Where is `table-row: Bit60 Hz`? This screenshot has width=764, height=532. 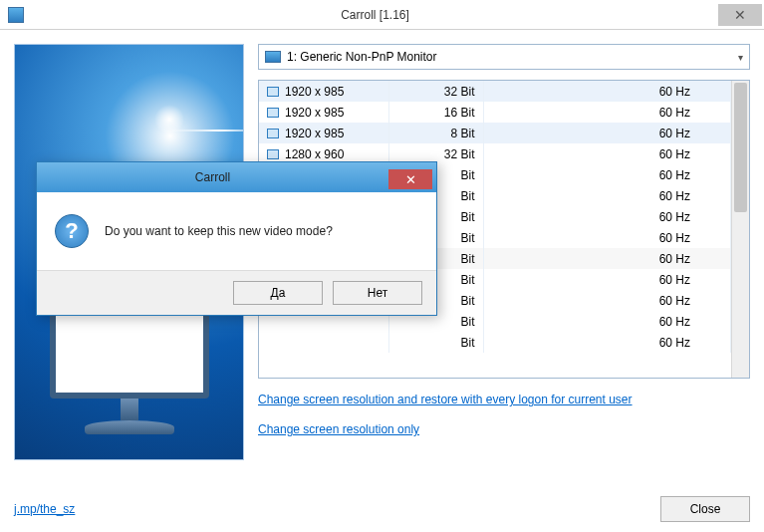
table-row: Bit60 Hz is located at coordinates (495, 343).